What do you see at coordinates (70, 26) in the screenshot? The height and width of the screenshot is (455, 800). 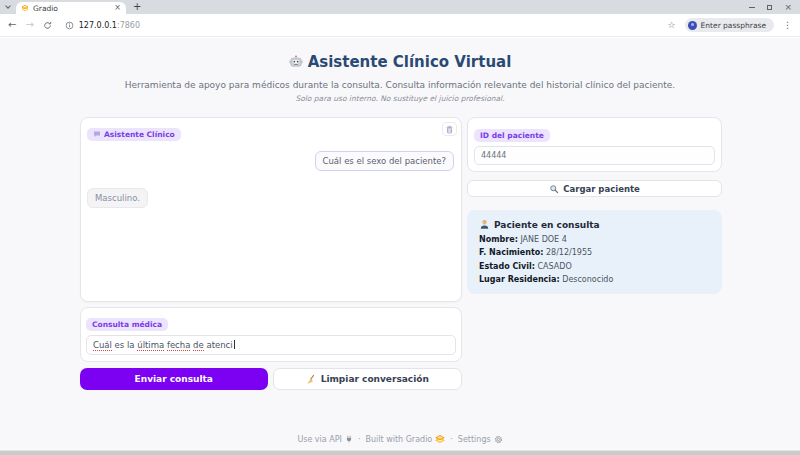 I see `site-info-icon` at bounding box center [70, 26].